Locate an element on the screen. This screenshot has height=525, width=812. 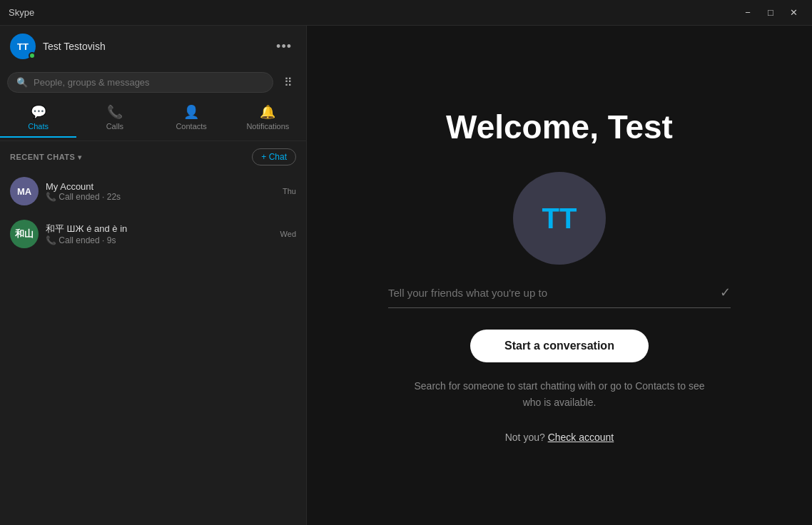
profile-name: Test Testovish is located at coordinates (157, 46).